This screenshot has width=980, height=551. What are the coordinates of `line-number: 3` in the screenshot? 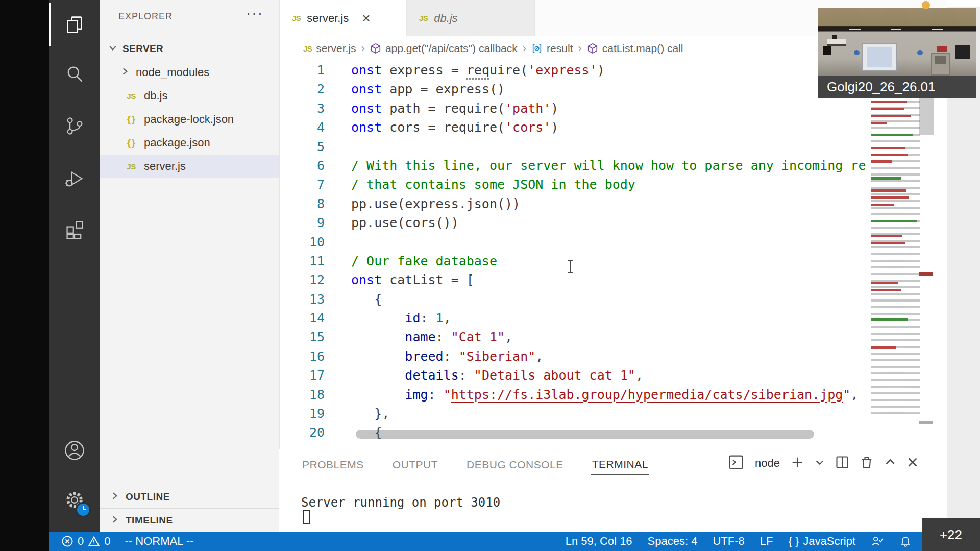 It's located at (302, 108).